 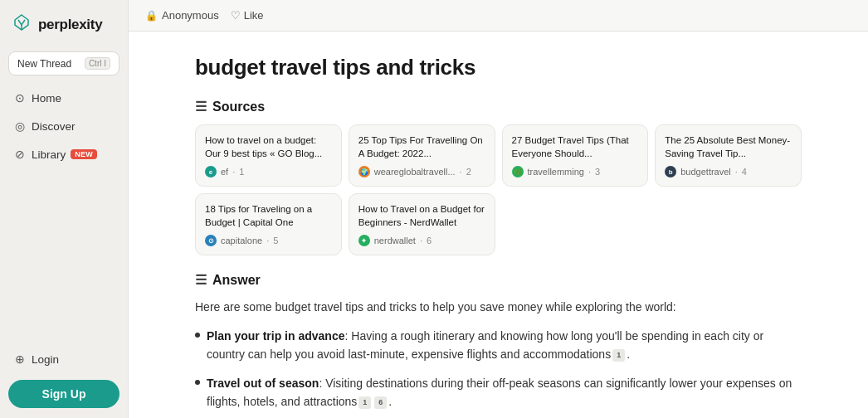 What do you see at coordinates (589, 172) in the screenshot?
I see `source-num-3: ·` at bounding box center [589, 172].